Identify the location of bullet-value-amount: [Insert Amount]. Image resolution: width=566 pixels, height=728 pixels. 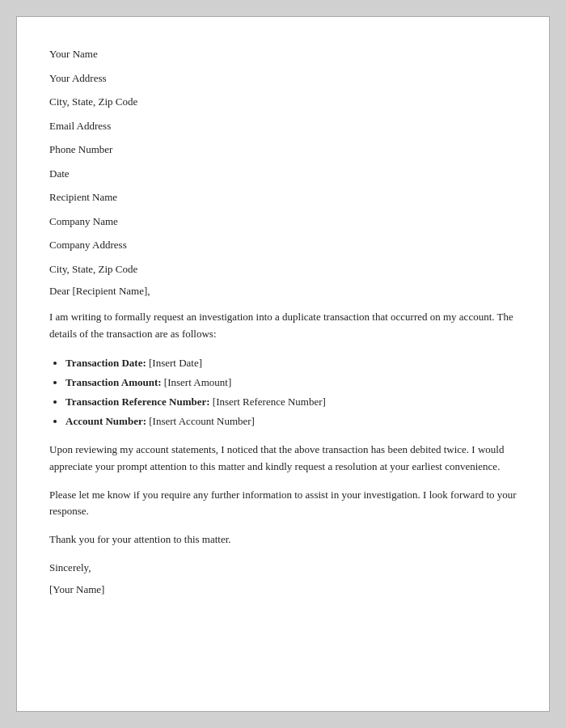
(197, 382).